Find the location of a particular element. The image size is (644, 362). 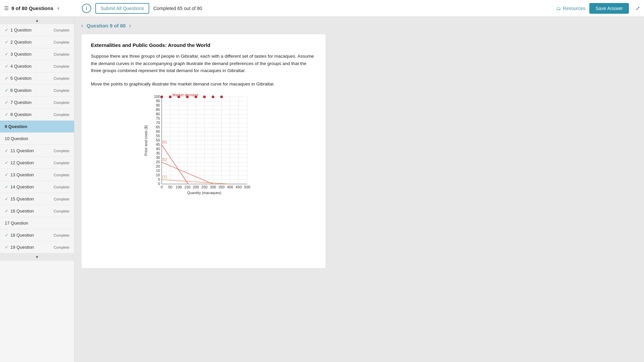

sidebar-item-label-13: 13 Question is located at coordinates (22, 175).